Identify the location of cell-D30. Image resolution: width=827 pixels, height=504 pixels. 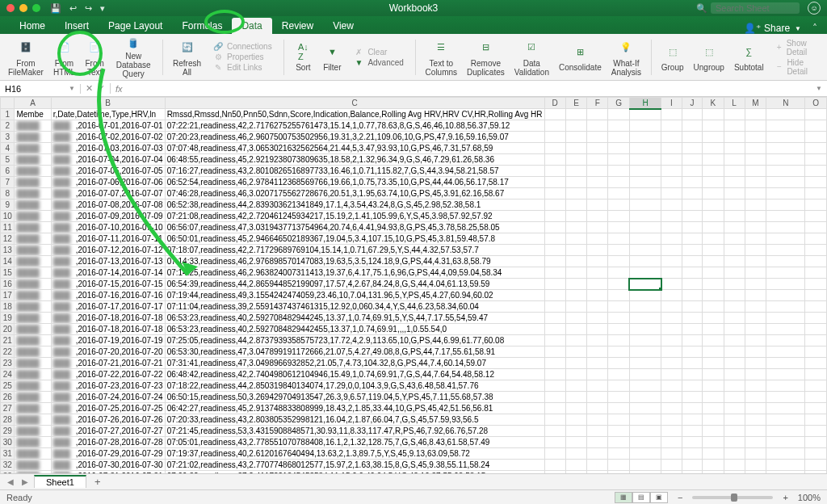
(555, 443).